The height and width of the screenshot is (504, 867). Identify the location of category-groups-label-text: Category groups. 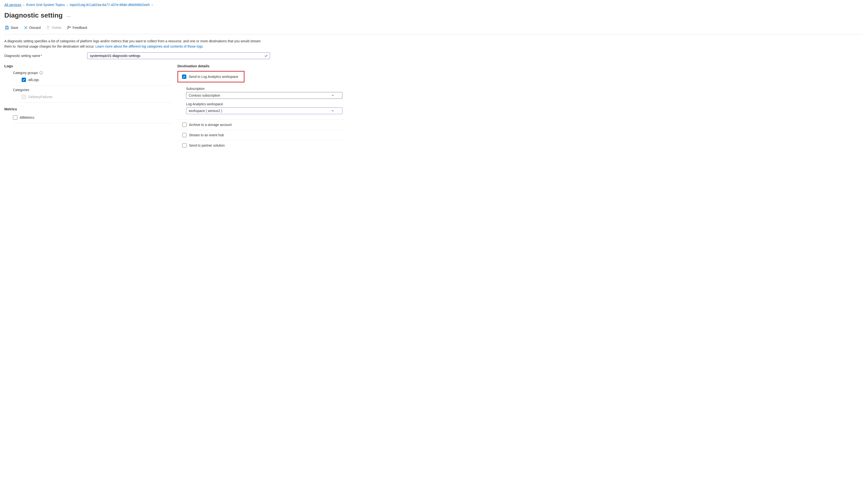
(25, 73).